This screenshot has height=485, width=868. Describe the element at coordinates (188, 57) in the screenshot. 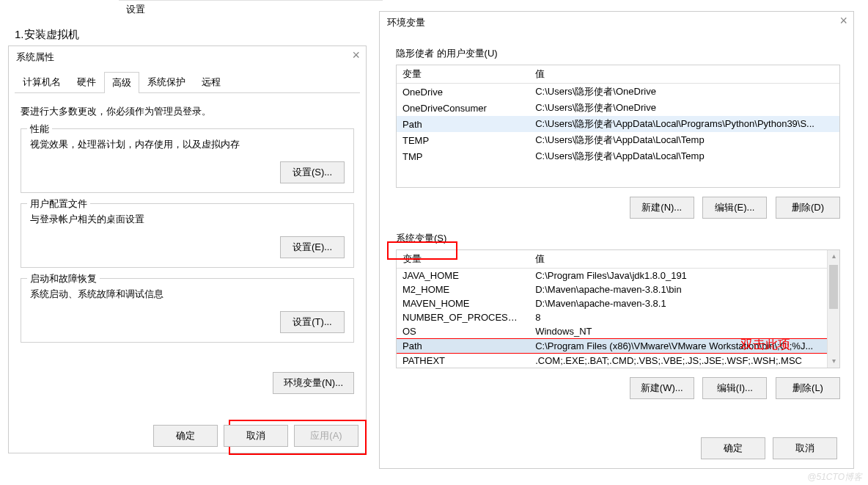

I see `sysprops-titlebar: 系统属性 ×` at that location.